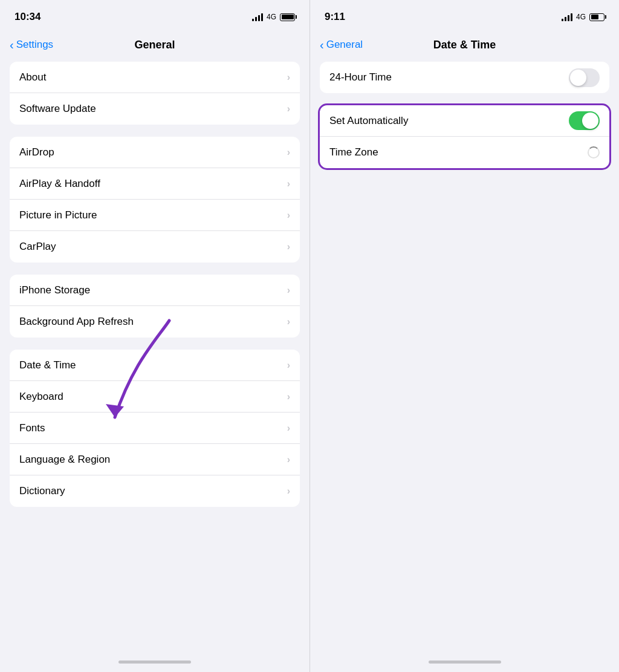 The width and height of the screenshot is (619, 672). Describe the element at coordinates (289, 184) in the screenshot. I see `airplay-chevron-icon: ›` at that location.